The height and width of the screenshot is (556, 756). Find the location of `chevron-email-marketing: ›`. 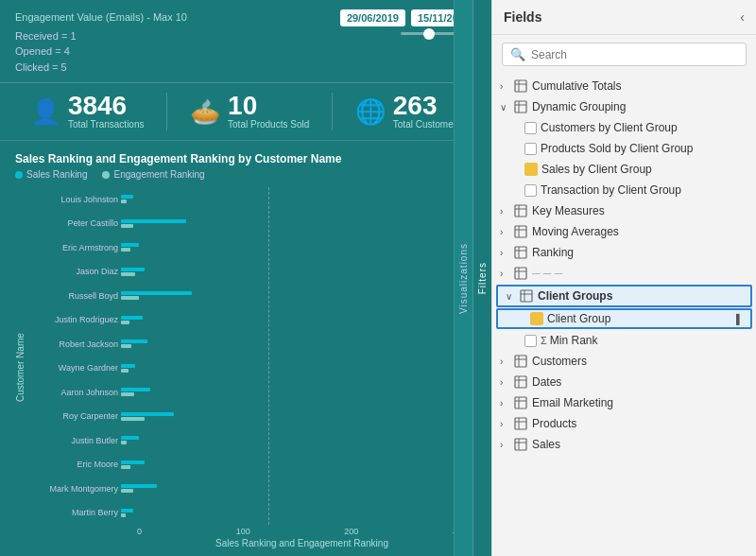

chevron-email-marketing: › is located at coordinates (507, 403).